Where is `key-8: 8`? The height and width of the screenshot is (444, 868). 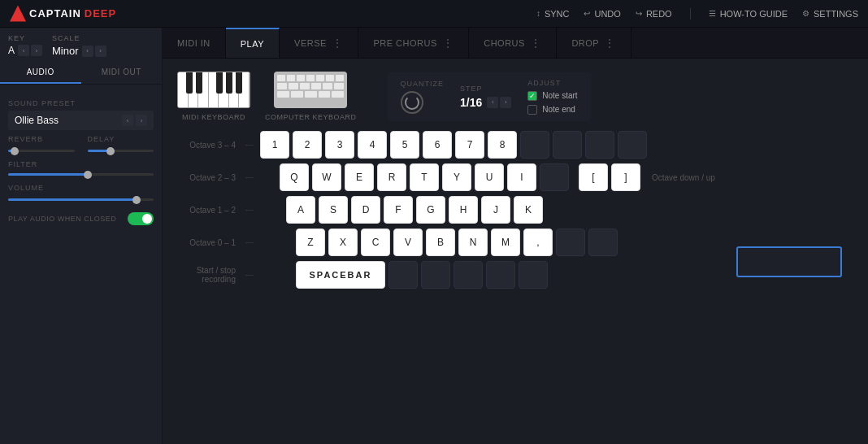
key-8: 8 is located at coordinates (502, 145).